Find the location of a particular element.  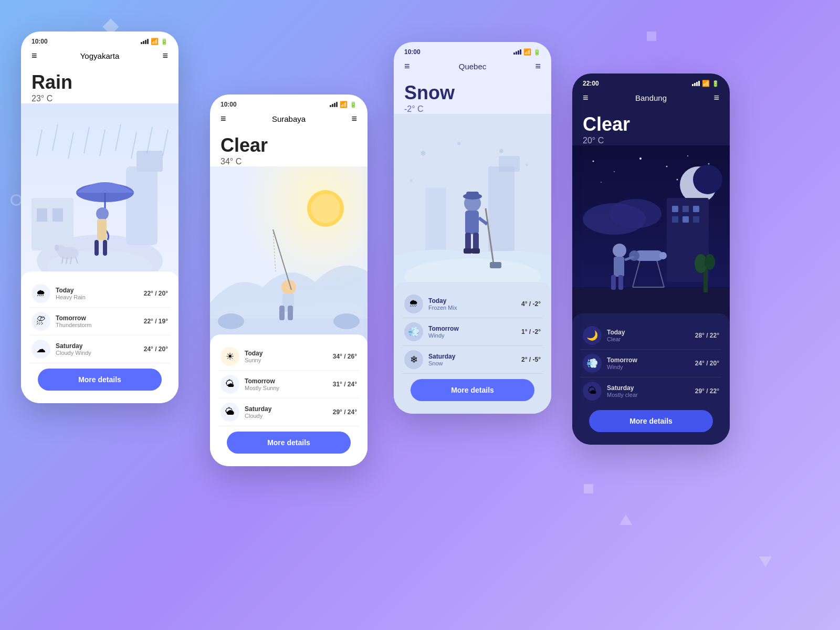

illustration-rain is located at coordinates (100, 193).